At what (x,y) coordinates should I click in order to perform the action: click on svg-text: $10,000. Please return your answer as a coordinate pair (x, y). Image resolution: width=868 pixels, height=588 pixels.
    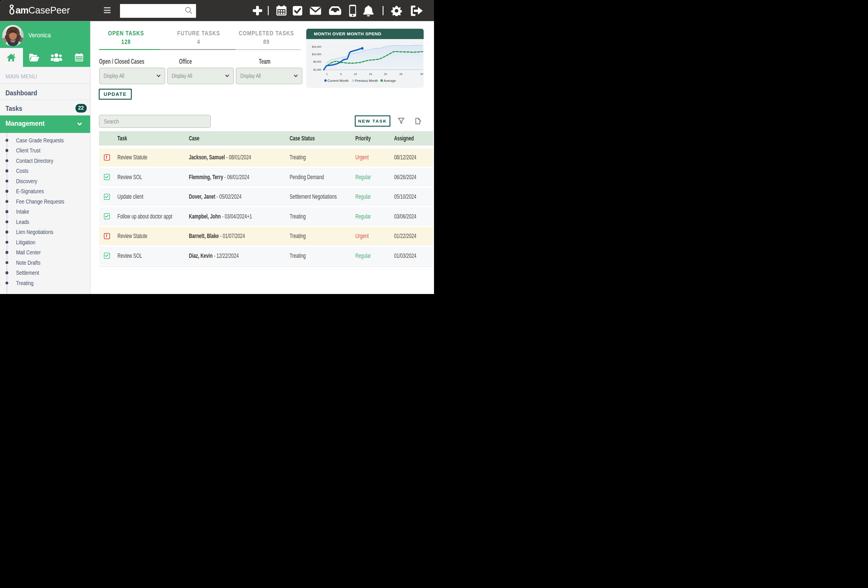
    Looking at the image, I should click on (317, 54).